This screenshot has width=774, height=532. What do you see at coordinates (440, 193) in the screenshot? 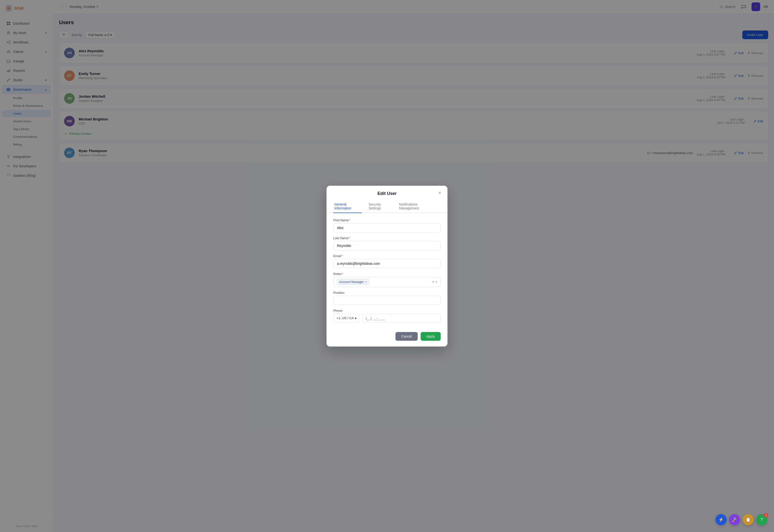
I see `modal-close-button: ×` at bounding box center [440, 193].